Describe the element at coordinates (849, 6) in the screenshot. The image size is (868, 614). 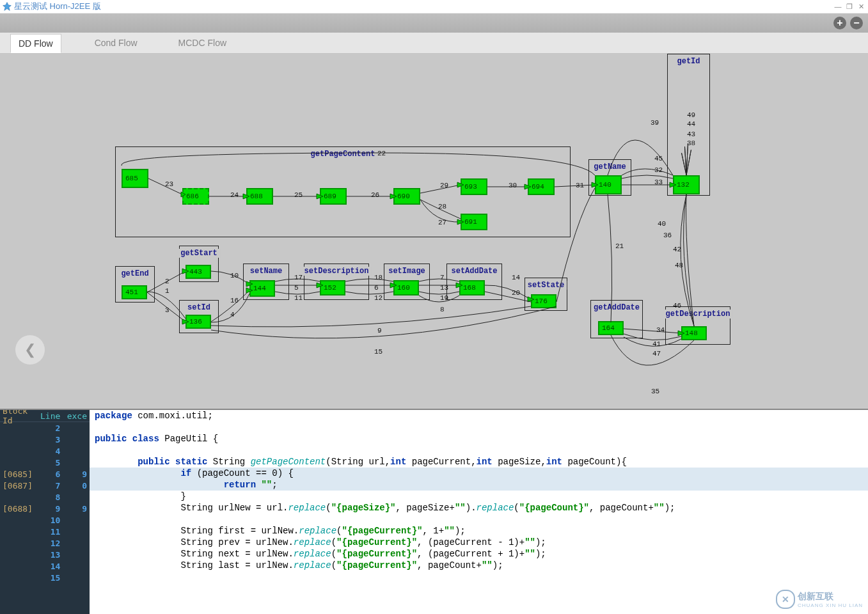
I see `maximize-icon: ❐` at that location.